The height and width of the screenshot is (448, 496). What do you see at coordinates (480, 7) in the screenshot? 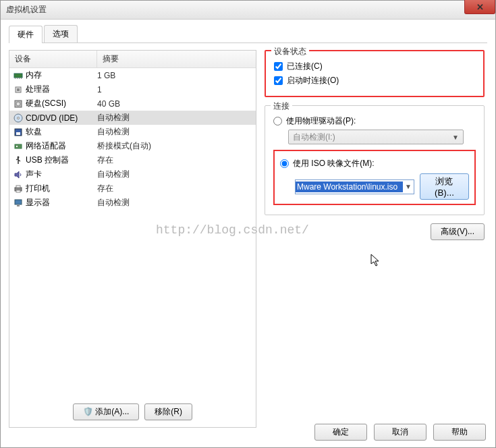
I see `close-button: ✕` at bounding box center [480, 7].